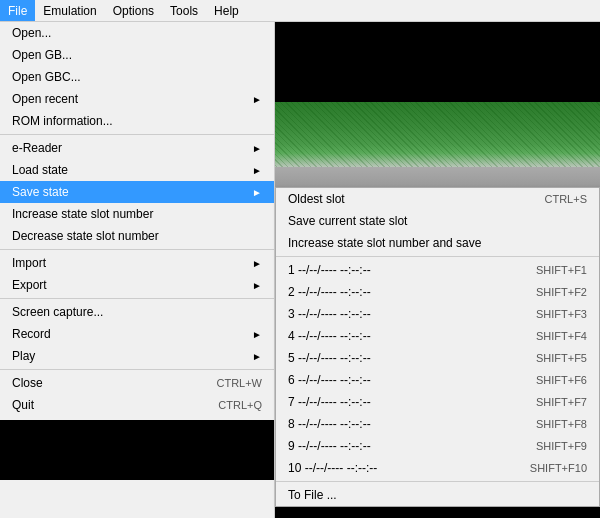 The image size is (600, 518). What do you see at coordinates (562, 358) in the screenshot?
I see `shortcut-label: SHIFT+F5` at bounding box center [562, 358].